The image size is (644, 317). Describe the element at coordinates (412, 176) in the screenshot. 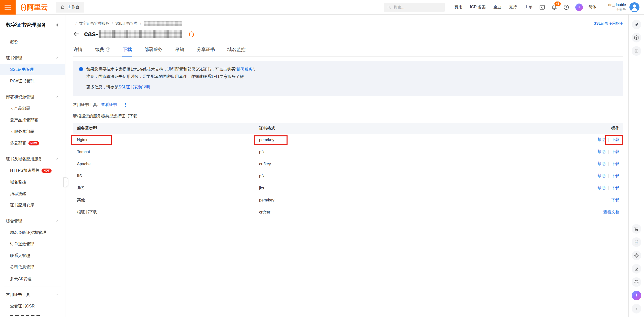

I see `cert-format-cell: pfx` at that location.